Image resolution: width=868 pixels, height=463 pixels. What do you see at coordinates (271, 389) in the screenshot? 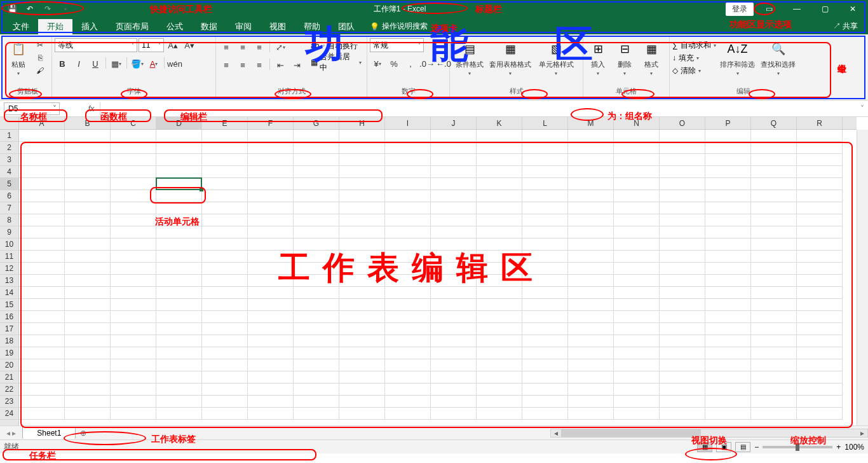
I see `cell-F22` at bounding box center [271, 389].